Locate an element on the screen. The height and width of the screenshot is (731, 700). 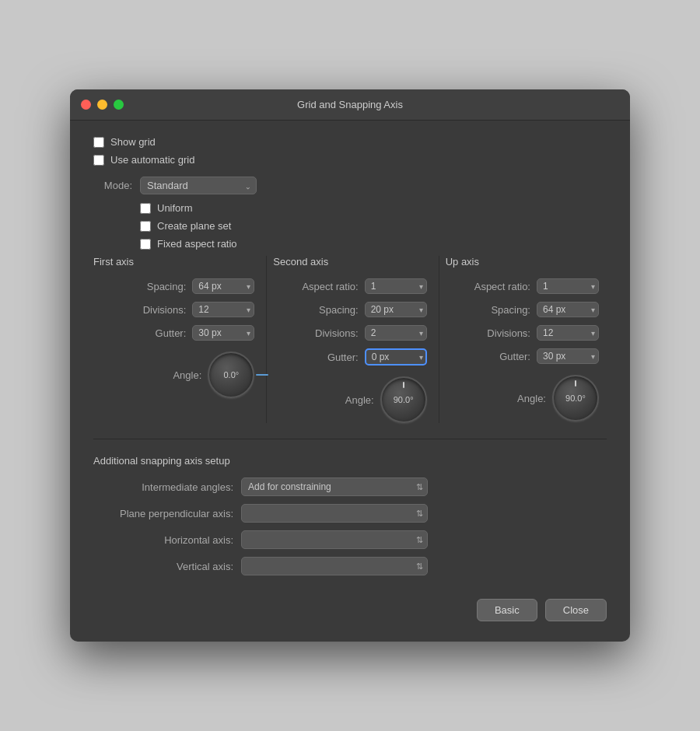
second-axis-title: Second axis is located at coordinates (350, 261).